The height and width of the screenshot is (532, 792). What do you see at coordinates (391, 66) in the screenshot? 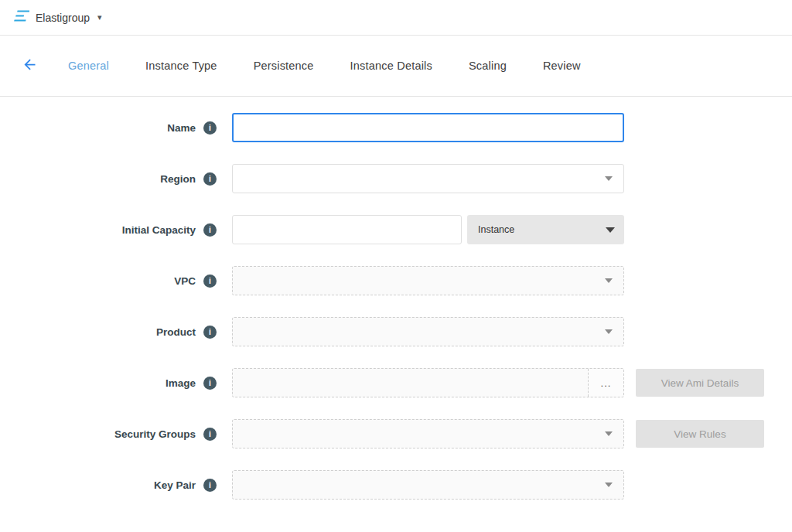
I see `tab-instance-details: Instance Details` at bounding box center [391, 66].